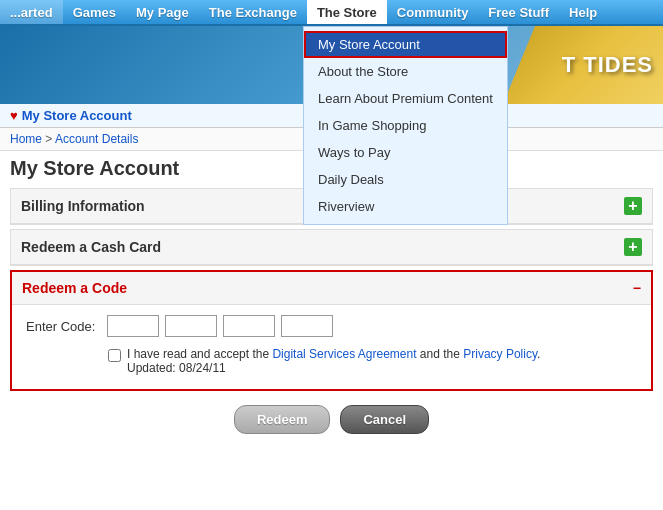  What do you see at coordinates (332, 288) in the screenshot?
I see `redeem-code-header: Redeem a Code −` at bounding box center [332, 288].